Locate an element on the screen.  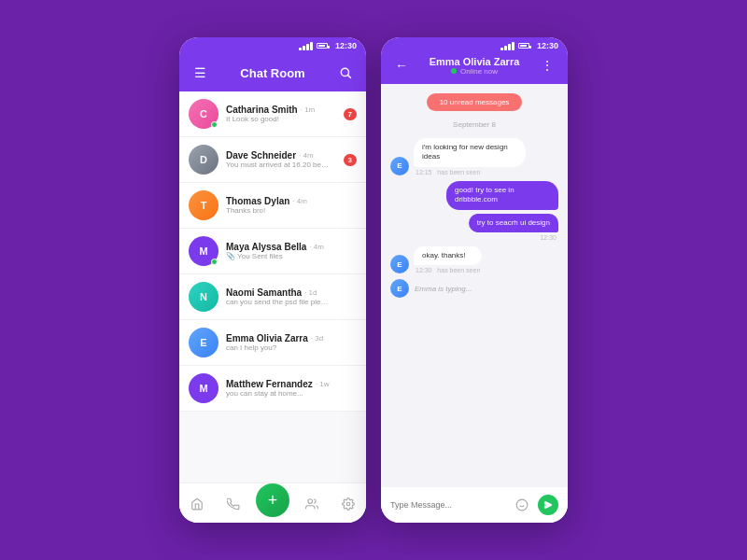
message-bubble-2b: try to seacrh ui design is located at coordinates (514, 223).